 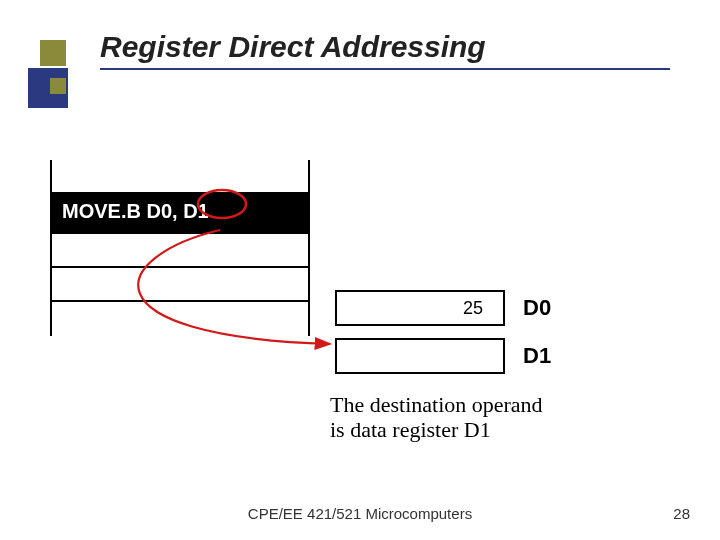 I want to click on page-number: 28, so click(x=682, y=514).